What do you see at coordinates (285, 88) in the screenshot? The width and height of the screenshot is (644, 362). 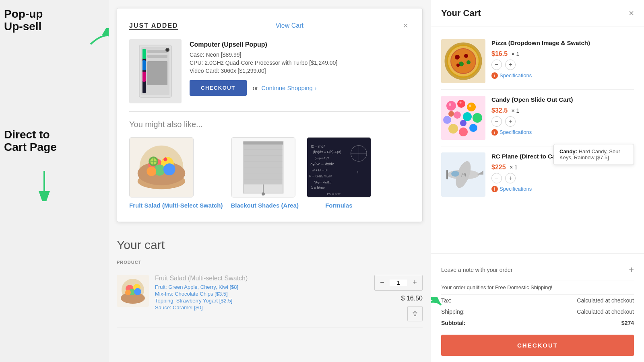 I see `continue-shopping-link: or Continue Shopping ›` at bounding box center [285, 88].